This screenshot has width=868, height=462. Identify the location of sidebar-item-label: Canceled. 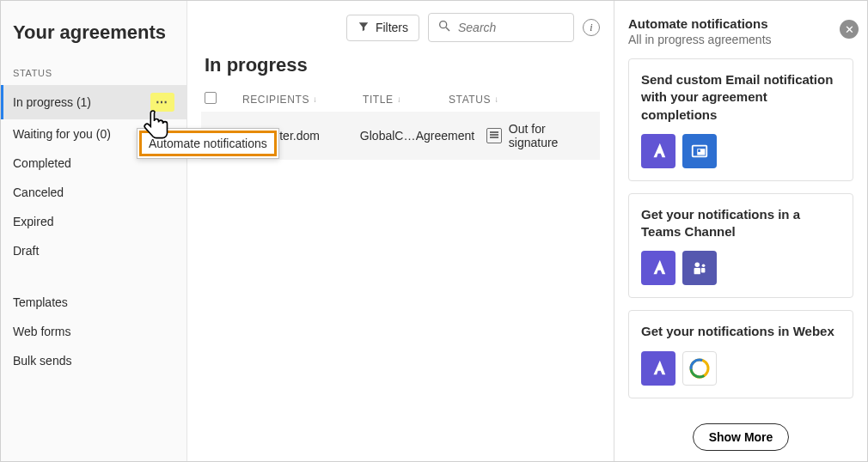
(38, 192).